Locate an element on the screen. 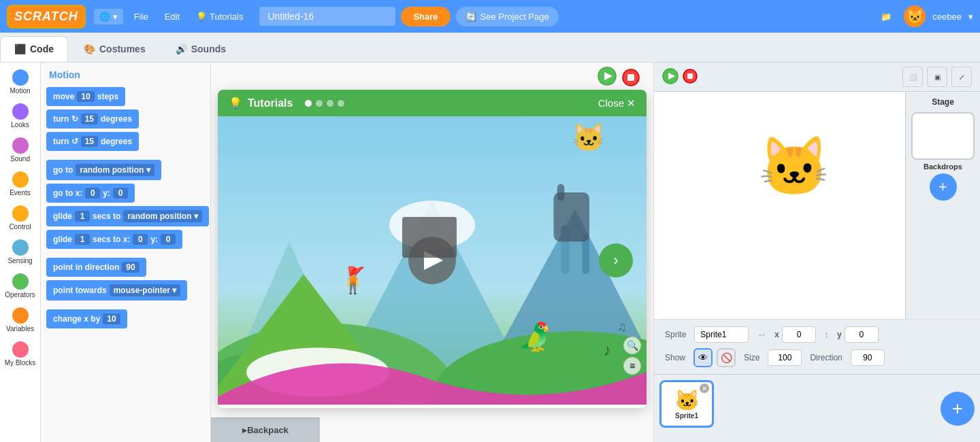 This screenshot has width=980, height=442. project-title-input is located at coordinates (327, 16).